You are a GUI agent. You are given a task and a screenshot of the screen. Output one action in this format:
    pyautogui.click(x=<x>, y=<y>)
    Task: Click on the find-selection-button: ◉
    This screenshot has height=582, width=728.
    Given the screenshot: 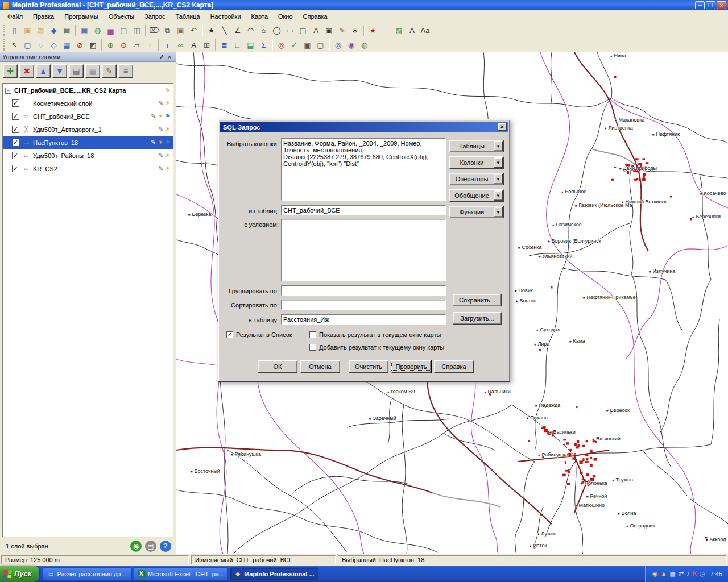 What is the action you would take?
    pyautogui.click(x=351, y=45)
    